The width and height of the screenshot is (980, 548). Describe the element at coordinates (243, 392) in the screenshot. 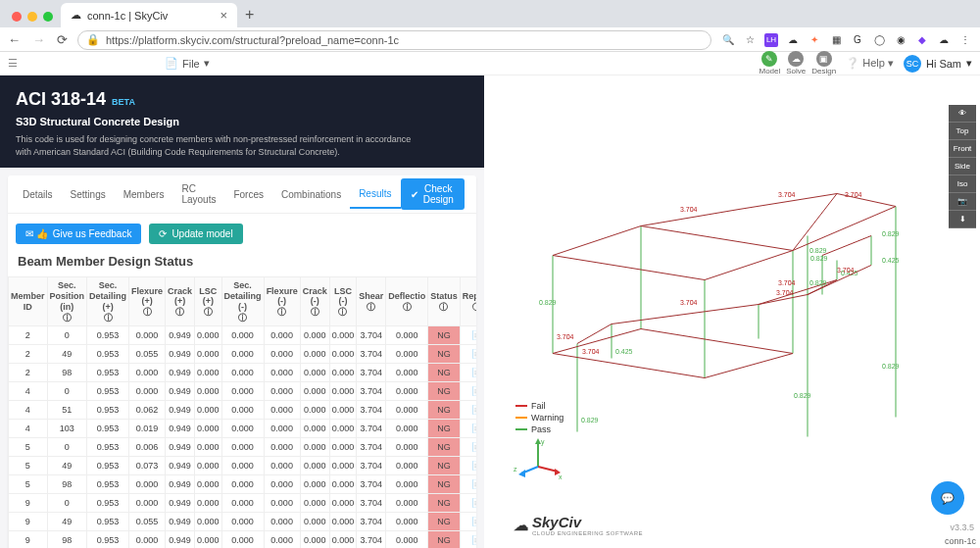

I see `table-row: 400.9530.0000.9490.0000.0000.0000.0000.0…` at that location.